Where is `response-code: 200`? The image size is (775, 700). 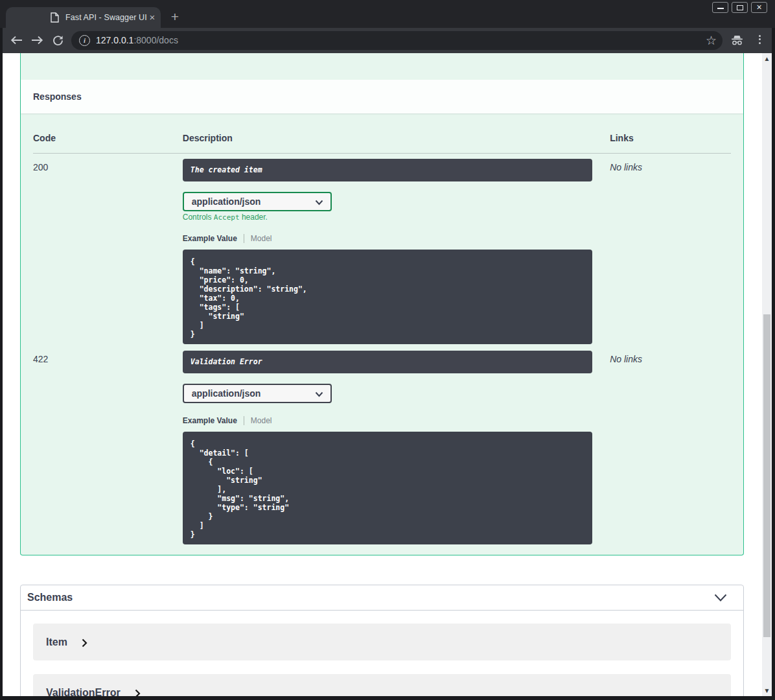
response-code: 200 is located at coordinates (108, 251).